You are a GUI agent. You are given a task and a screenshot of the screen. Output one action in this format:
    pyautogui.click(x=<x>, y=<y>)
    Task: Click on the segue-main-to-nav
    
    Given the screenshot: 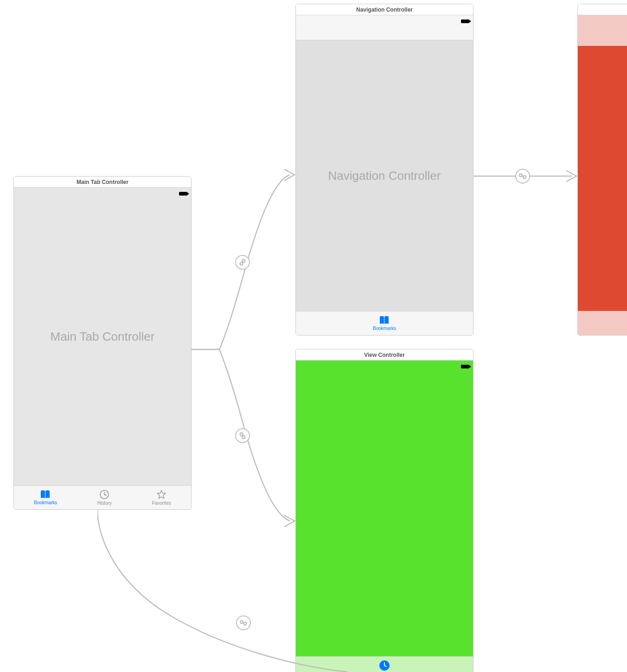 What is the action you would take?
    pyautogui.click(x=245, y=260)
    